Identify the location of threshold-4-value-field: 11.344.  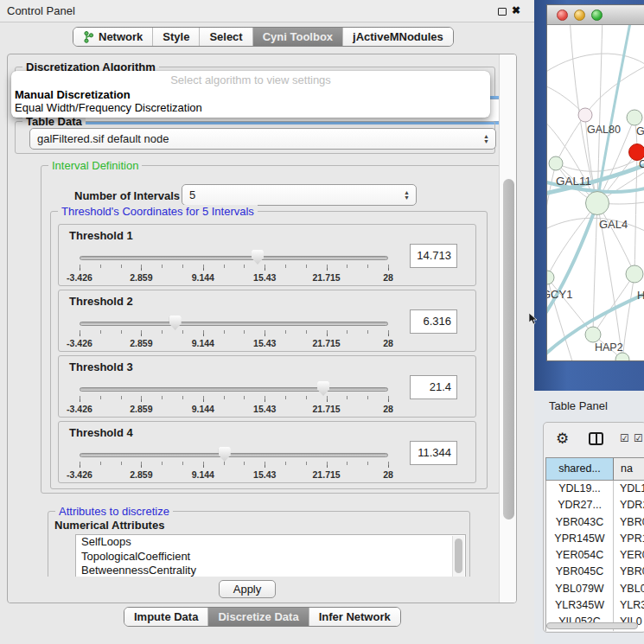
(434, 453).